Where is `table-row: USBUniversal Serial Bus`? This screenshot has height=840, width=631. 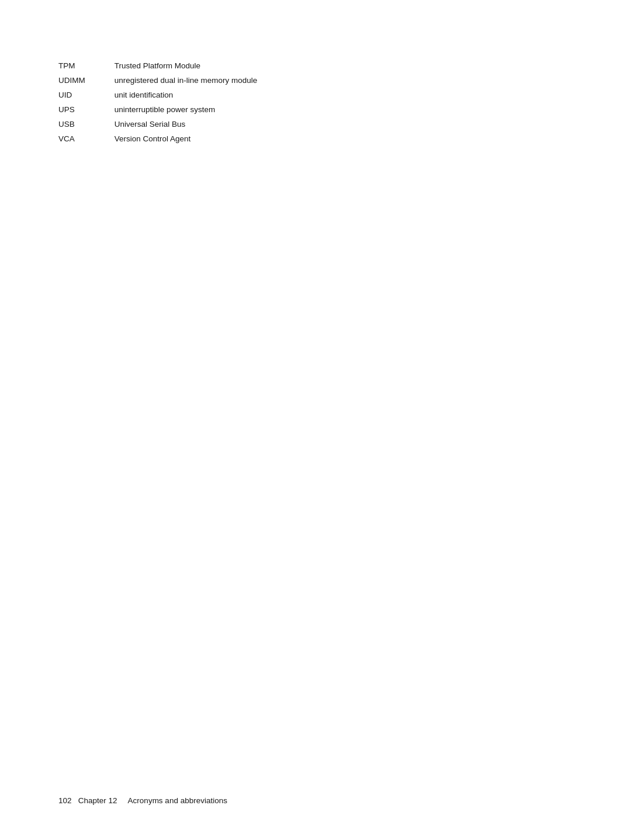 table-row: USBUniversal Serial Bus is located at coordinates (158, 124).